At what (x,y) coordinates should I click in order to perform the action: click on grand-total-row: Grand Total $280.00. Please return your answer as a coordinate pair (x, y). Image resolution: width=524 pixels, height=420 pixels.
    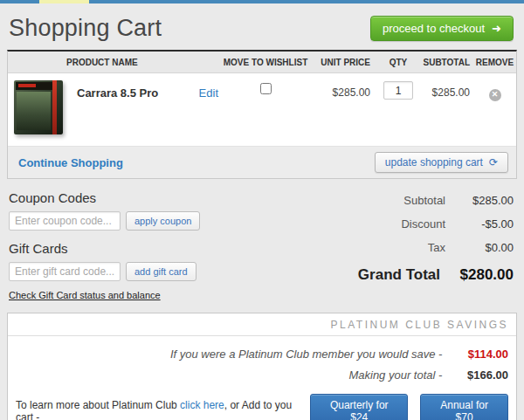
    Looking at the image, I should click on (392, 275).